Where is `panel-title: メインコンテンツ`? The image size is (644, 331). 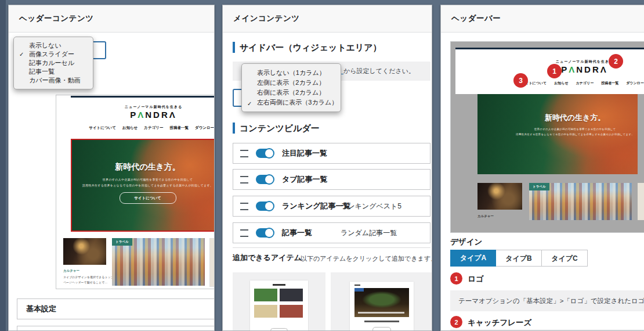 panel-title: メインコンテンツ is located at coordinates (267, 19).